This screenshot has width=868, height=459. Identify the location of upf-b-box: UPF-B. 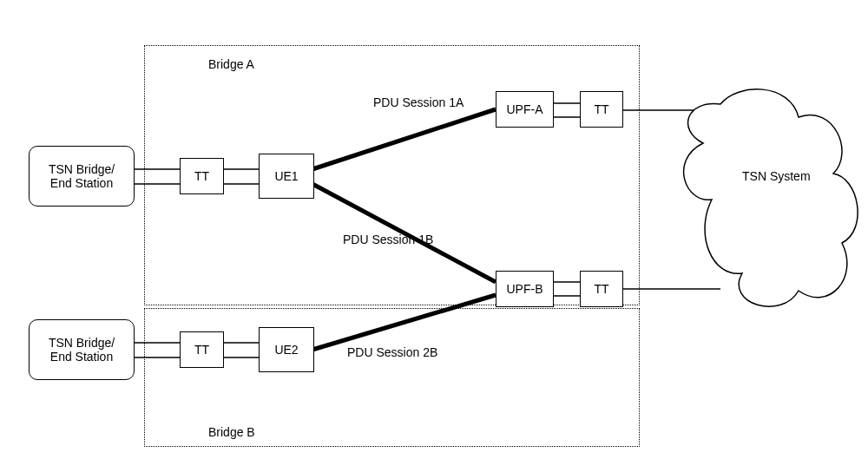
(524, 289).